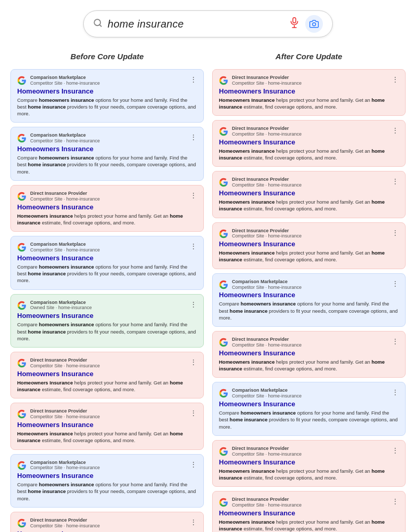  What do you see at coordinates (61, 305) in the screenshot?
I see `card-site-info-4: Comparison Marketplace Owned Site · home…` at bounding box center [61, 305].